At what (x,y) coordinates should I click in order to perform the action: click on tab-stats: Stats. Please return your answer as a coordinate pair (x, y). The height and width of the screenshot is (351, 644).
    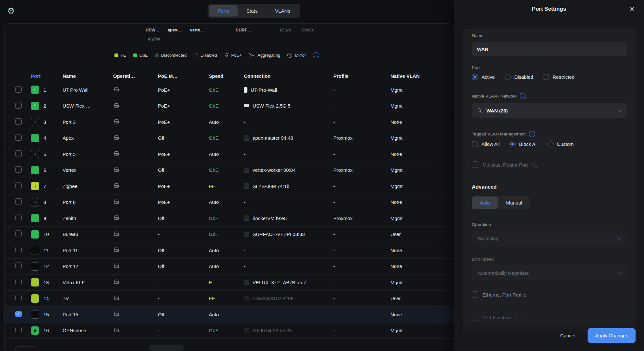
    Looking at the image, I should click on (252, 11).